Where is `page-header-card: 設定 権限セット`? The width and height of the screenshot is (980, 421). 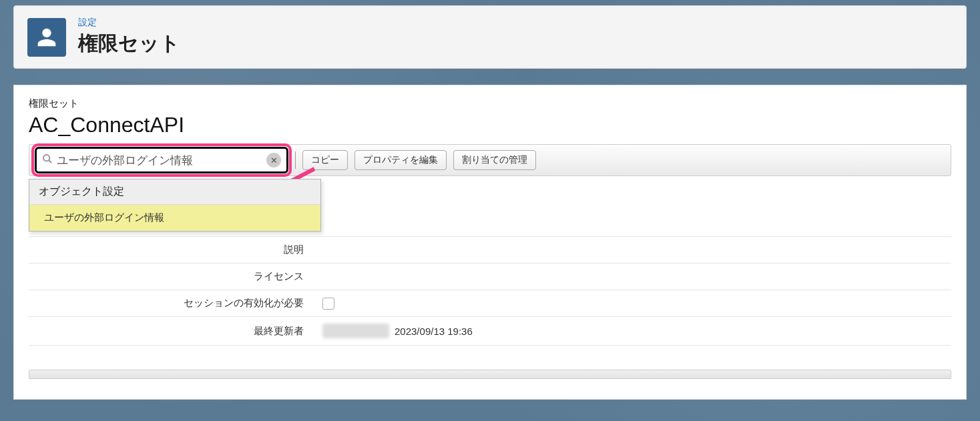
page-header-card: 設定 権限セット is located at coordinates (490, 37).